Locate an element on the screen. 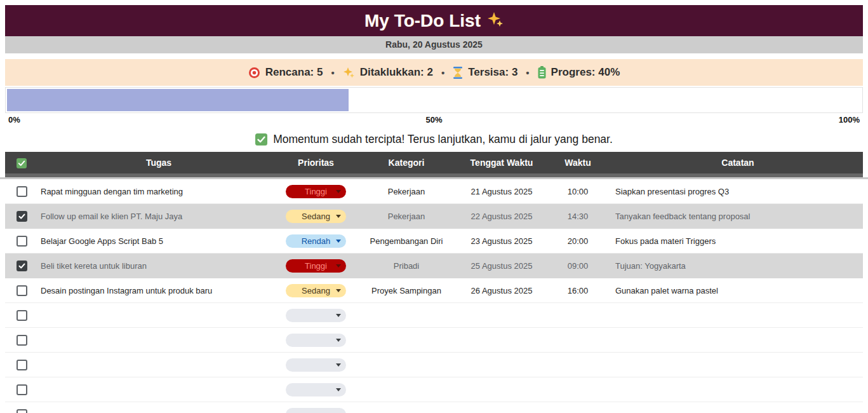 This screenshot has width=868, height=413. priority-dropdown: Rendah is located at coordinates (316, 241).